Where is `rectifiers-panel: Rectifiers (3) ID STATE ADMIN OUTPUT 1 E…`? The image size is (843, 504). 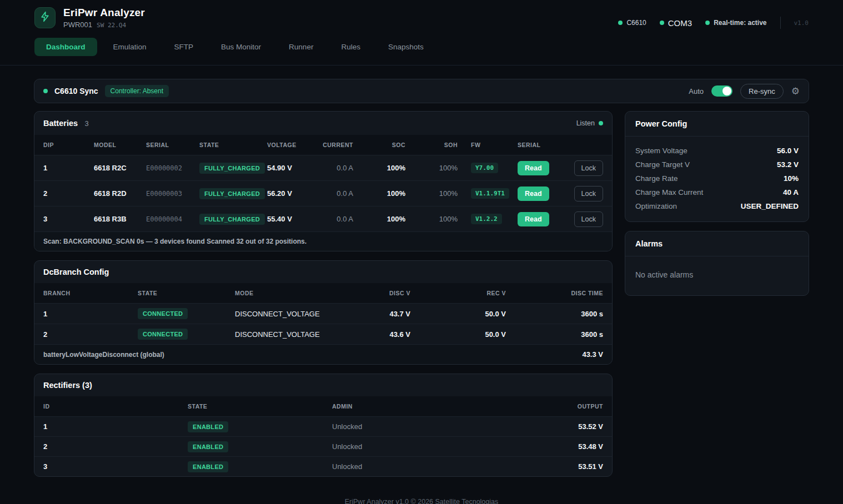 rectifiers-panel: Rectifiers (3) ID STATE ADMIN OUTPUT 1 E… is located at coordinates (323, 425).